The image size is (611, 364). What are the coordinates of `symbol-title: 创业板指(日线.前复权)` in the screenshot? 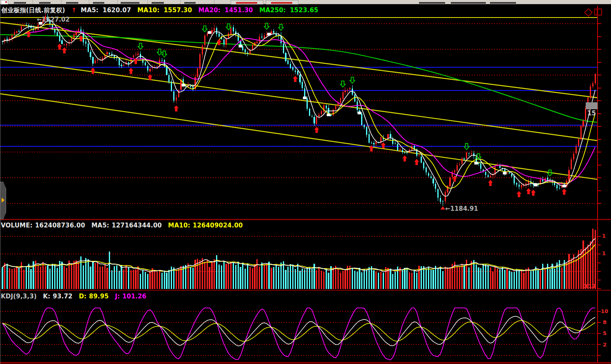 It's located at (33, 10).